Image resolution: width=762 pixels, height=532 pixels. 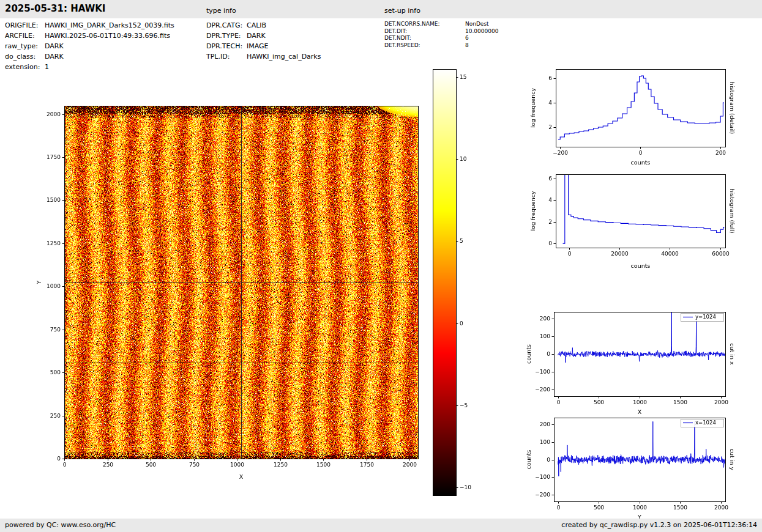 What do you see at coordinates (477, 24) in the screenshot?
I see `metadata-value: NonDest` at bounding box center [477, 24].